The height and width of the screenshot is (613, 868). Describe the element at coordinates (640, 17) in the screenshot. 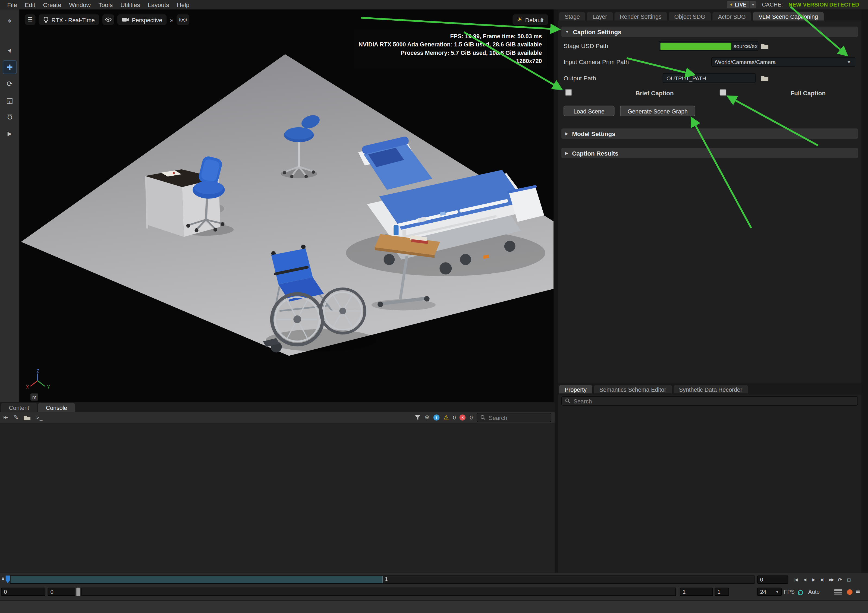

I see `tab-render-settings: Render Settings` at that location.